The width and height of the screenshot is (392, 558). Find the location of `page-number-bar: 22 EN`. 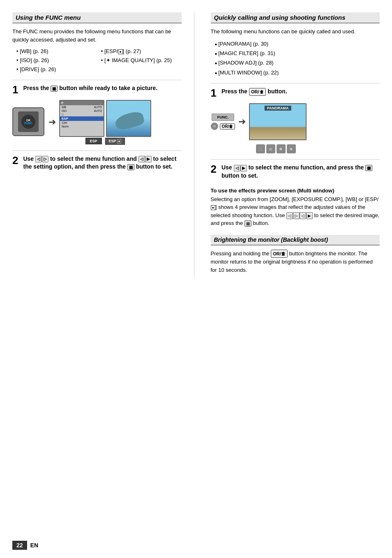

page-number-bar: 22 EN is located at coordinates (25, 545).